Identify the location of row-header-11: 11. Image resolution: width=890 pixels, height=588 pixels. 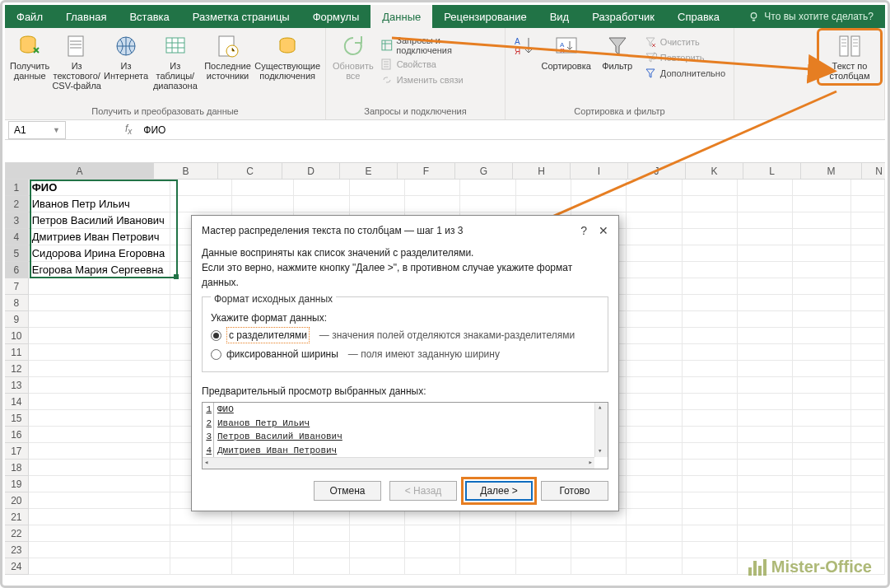
(16, 352).